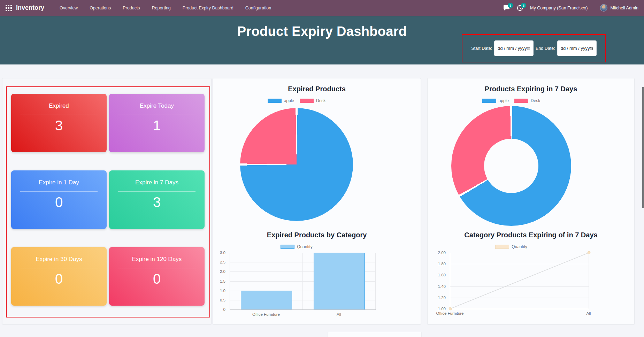  I want to click on legend-swatch-desk, so click(521, 101).